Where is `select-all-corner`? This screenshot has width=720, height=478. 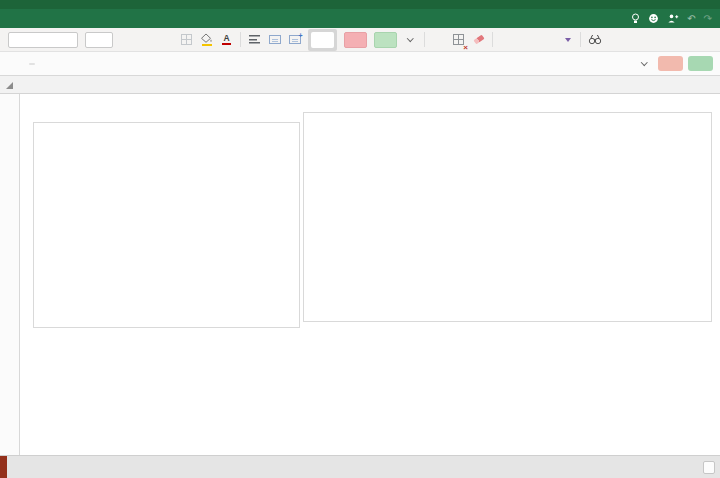 select-all-corner is located at coordinates (10, 86).